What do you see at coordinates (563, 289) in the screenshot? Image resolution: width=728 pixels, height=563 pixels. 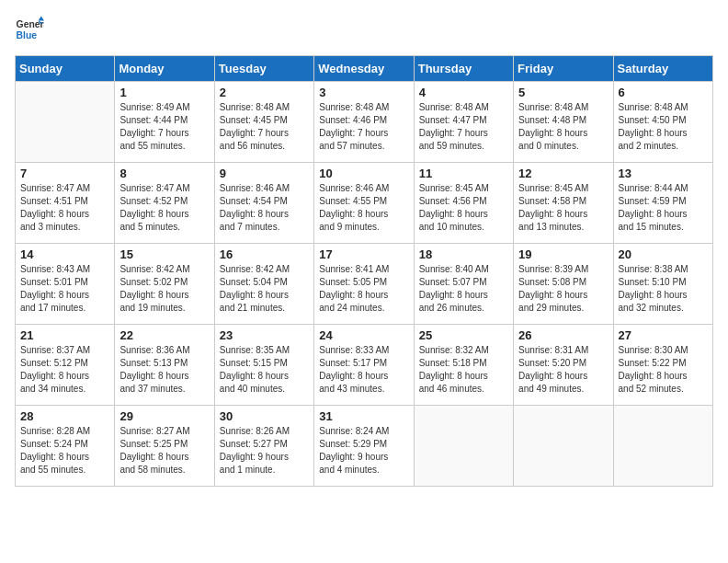 I see `day-info: Sunrise: 8:39 AM Sunset: 5:08 PM Dayligh…` at bounding box center [563, 289].